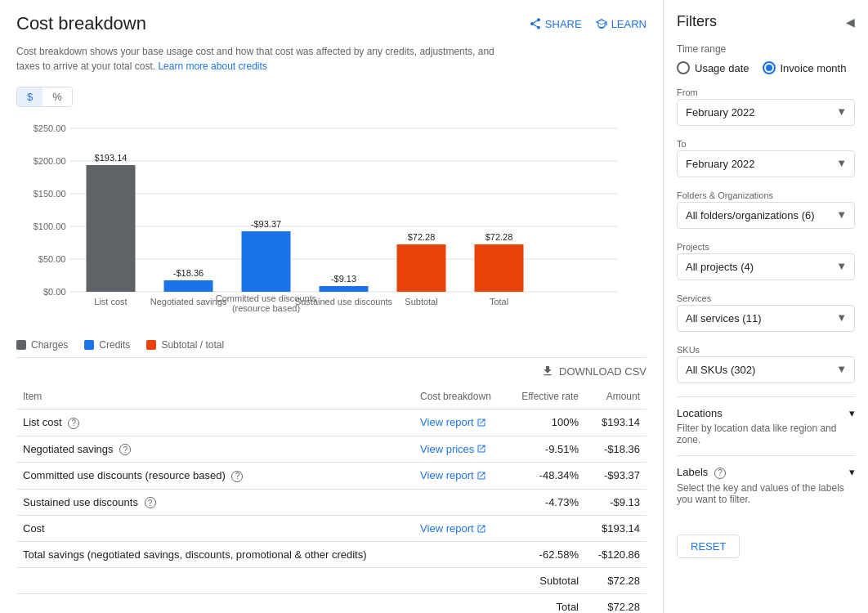 The width and height of the screenshot is (868, 613). Describe the element at coordinates (55, 292) in the screenshot. I see `svg-text: $0.00` at that location.